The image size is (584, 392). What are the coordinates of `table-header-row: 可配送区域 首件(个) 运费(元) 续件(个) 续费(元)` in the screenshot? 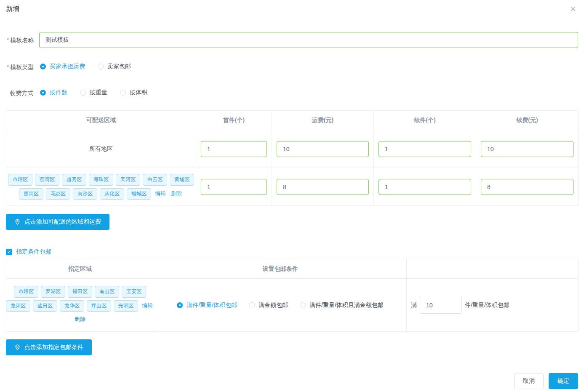 It's located at (292, 120).